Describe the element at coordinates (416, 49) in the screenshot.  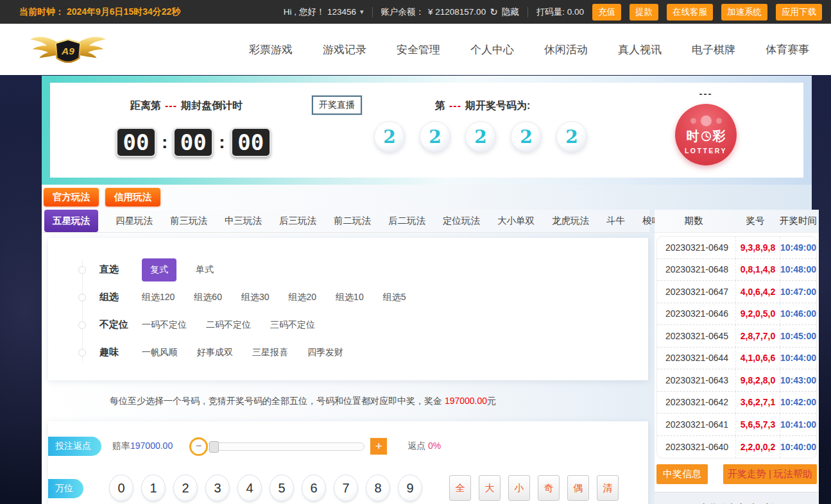
I see `main-navbar: A9 彩票游戏 游戏记录 安全管理 个人中心 休闲活动 真人视讯 电子棋牌 体育…` at that location.